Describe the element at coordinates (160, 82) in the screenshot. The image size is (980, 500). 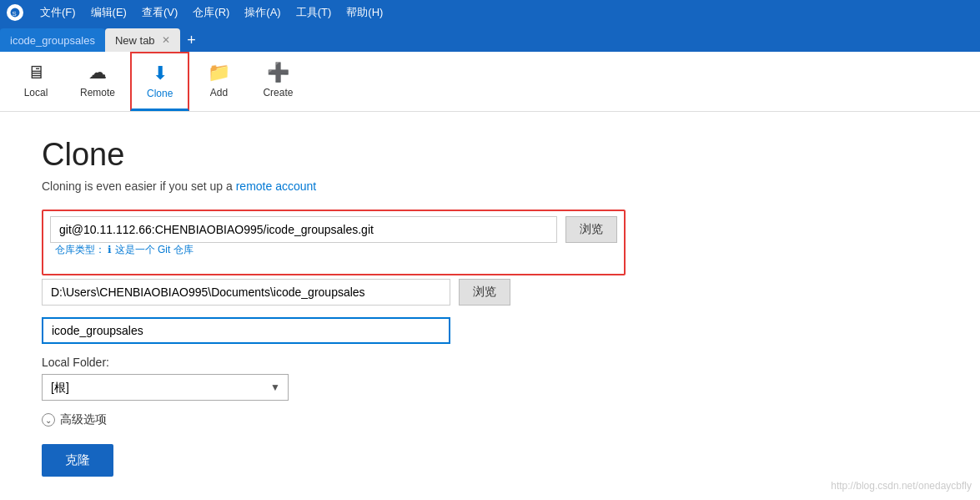
I see `toolbar-clone-btn: ⬇ Clone` at that location.